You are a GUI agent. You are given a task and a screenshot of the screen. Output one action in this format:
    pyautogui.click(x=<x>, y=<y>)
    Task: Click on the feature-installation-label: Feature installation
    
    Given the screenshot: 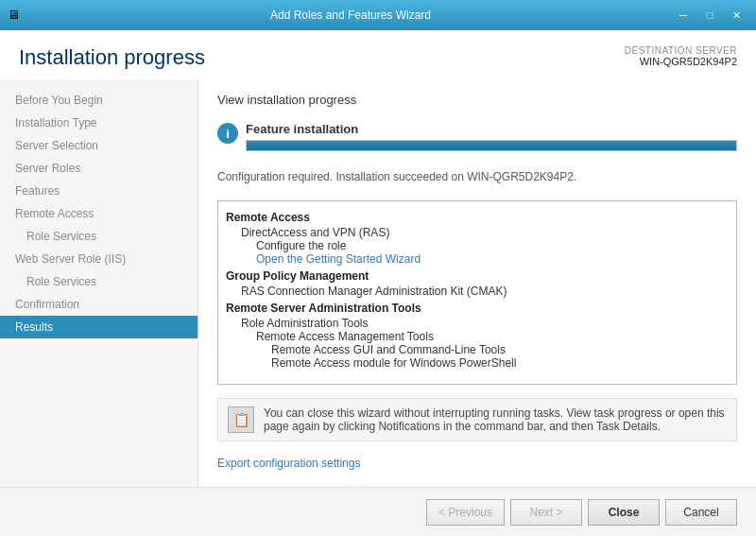 What is the action you would take?
    pyautogui.click(x=491, y=129)
    